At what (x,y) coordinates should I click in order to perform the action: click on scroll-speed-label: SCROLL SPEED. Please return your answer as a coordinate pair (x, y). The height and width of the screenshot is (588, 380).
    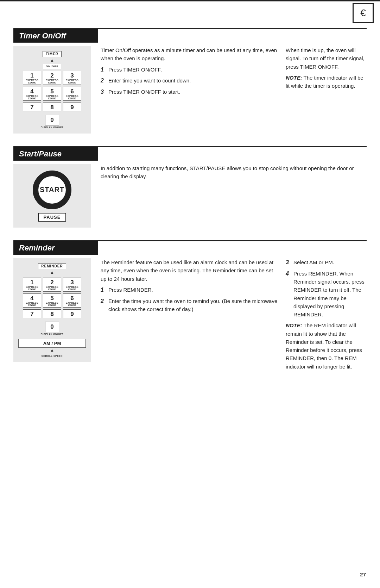
    Looking at the image, I should click on (52, 356).